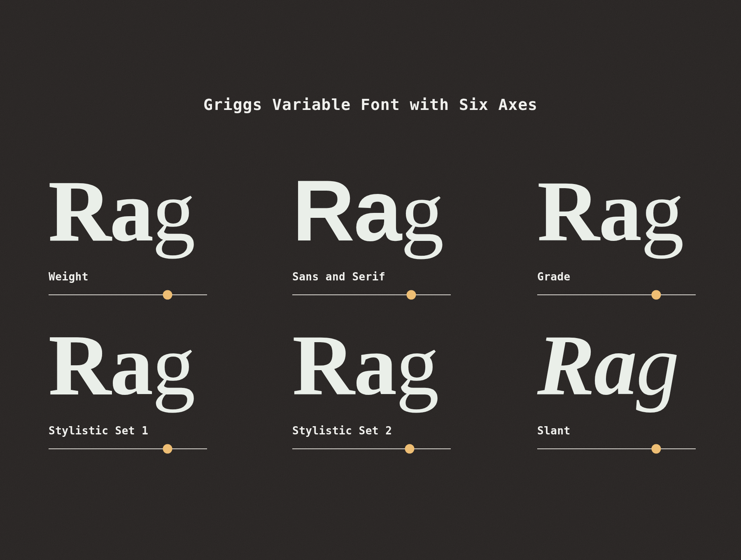  Describe the element at coordinates (371, 386) in the screenshot. I see `axis-card-stylistic-set-2: Rag Stylistic Set 2` at that location.